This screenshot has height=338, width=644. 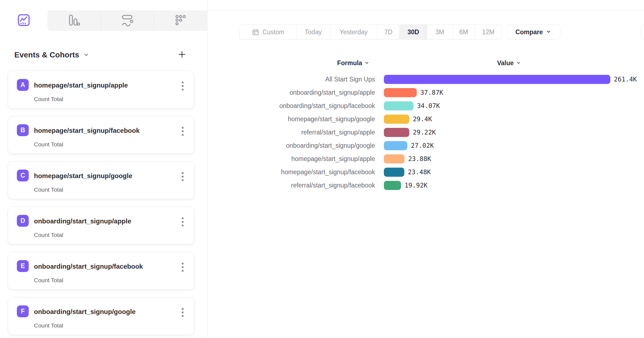 What do you see at coordinates (23, 311) in the screenshot?
I see `event-letter-badge: F` at bounding box center [23, 311].